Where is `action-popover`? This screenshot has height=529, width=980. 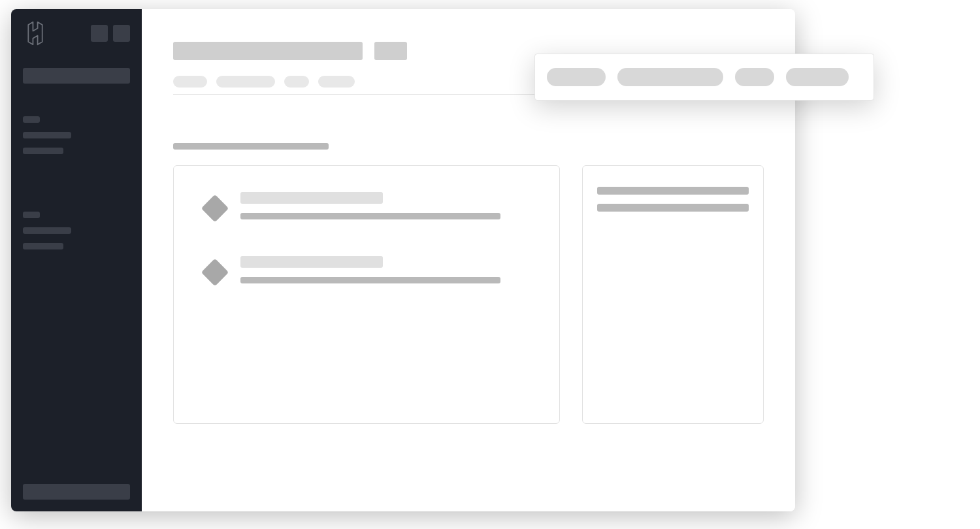
action-popover is located at coordinates (704, 77).